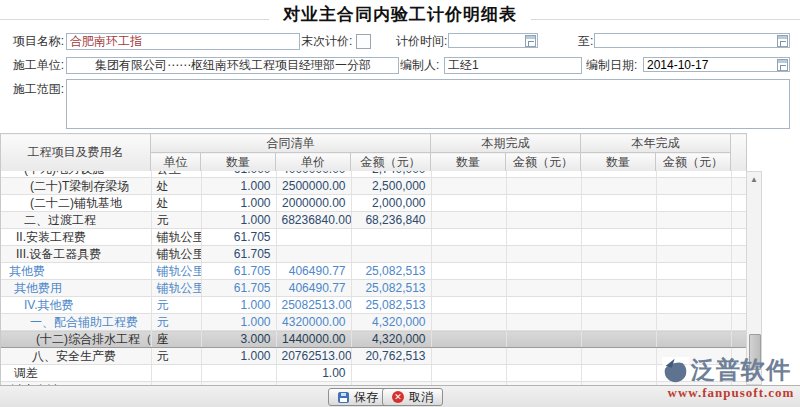 The image size is (800, 407). I want to click on scope-textarea, so click(428, 104).